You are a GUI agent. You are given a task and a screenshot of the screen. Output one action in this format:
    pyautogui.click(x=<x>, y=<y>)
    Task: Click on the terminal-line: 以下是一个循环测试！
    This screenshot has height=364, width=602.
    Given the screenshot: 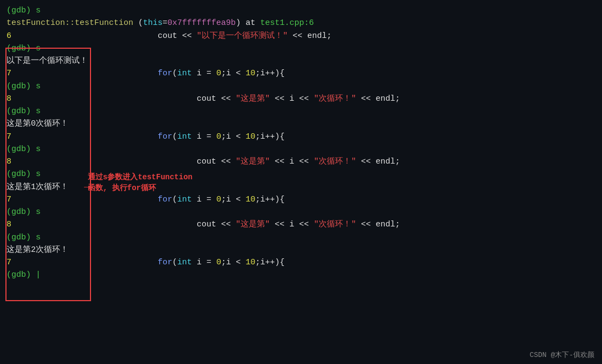 What is the action you would take?
    pyautogui.click(x=301, y=61)
    